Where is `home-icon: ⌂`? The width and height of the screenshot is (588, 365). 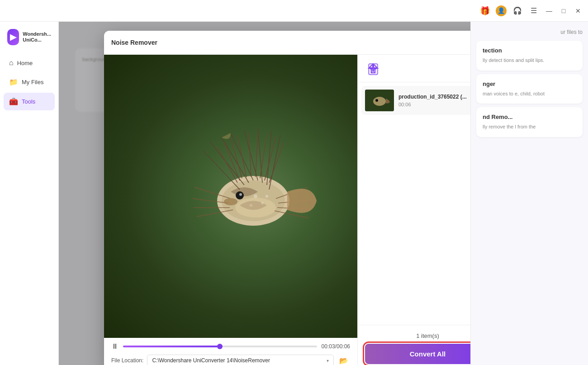 home-icon: ⌂ is located at coordinates (11, 63).